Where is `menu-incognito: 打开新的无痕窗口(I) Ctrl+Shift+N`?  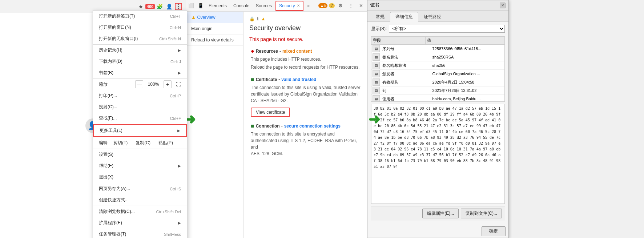 menu-incognito: 打开新的无痕窗口(I) Ctrl+Shift+N is located at coordinates (140, 39).